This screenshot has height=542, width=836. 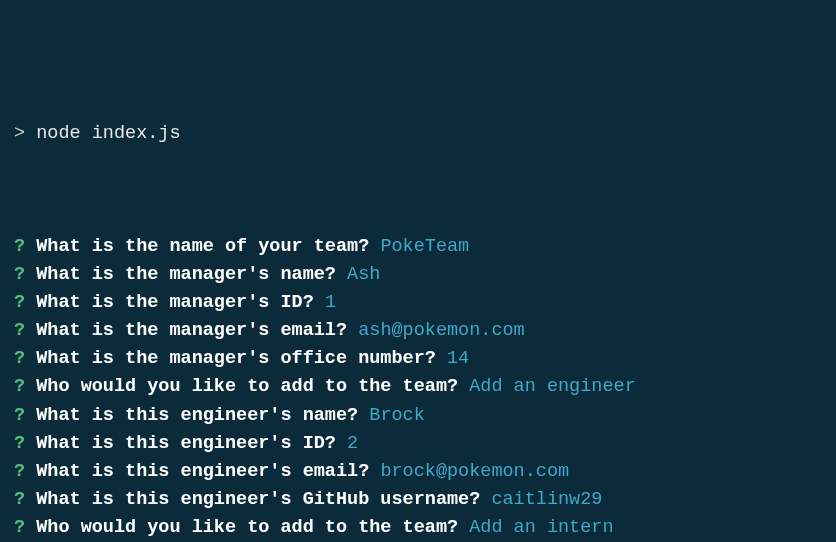 I want to click on answer-text: caitlinw29, so click(x=546, y=500).